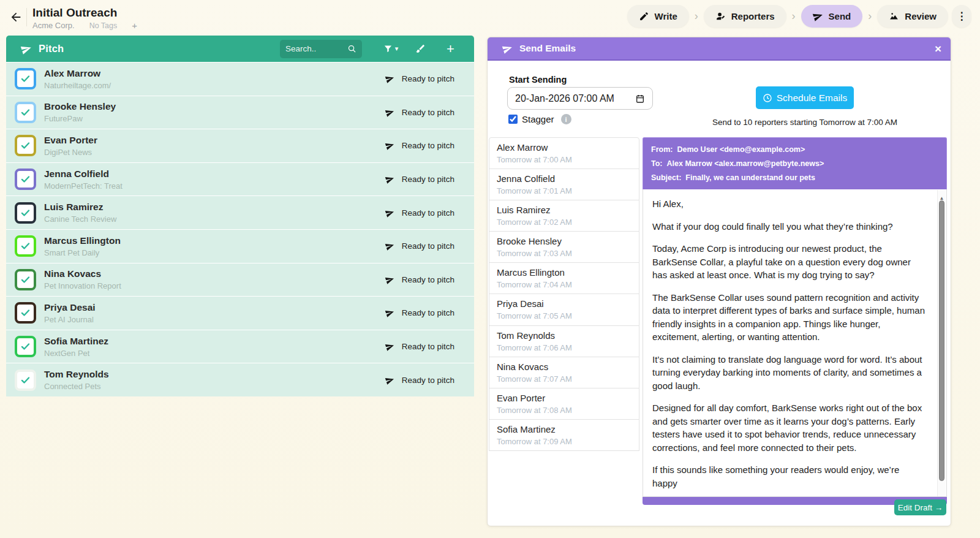 The height and width of the screenshot is (538, 980). I want to click on step-reporters: Reporters, so click(745, 16).